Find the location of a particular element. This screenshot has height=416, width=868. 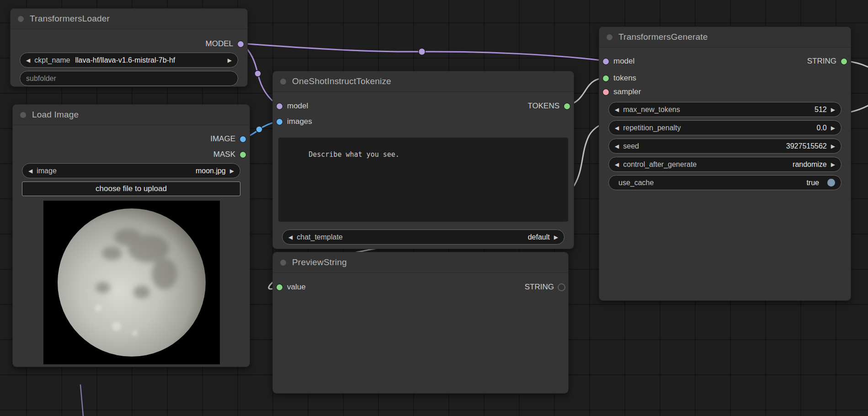

toggle-indicator-icon is located at coordinates (831, 183).